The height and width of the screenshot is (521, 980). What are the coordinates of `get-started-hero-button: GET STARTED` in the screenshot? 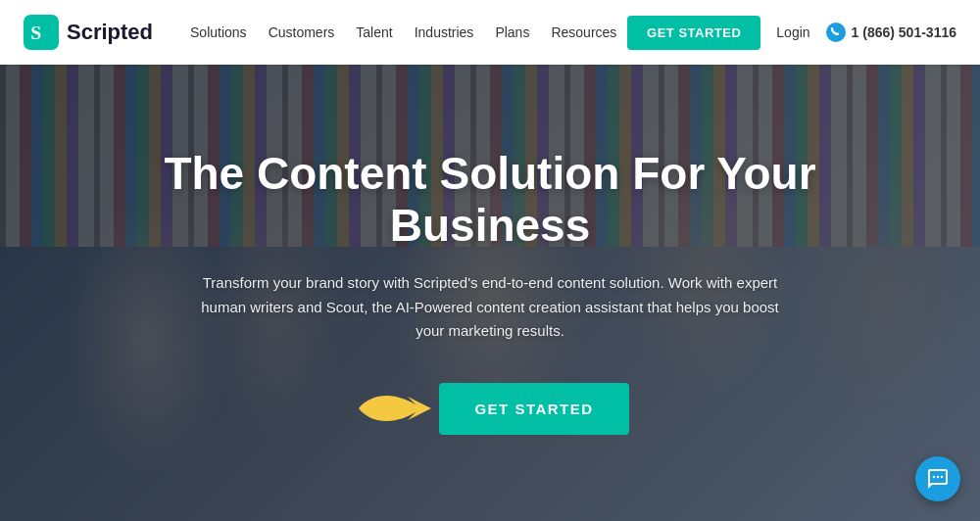 It's located at (533, 409).